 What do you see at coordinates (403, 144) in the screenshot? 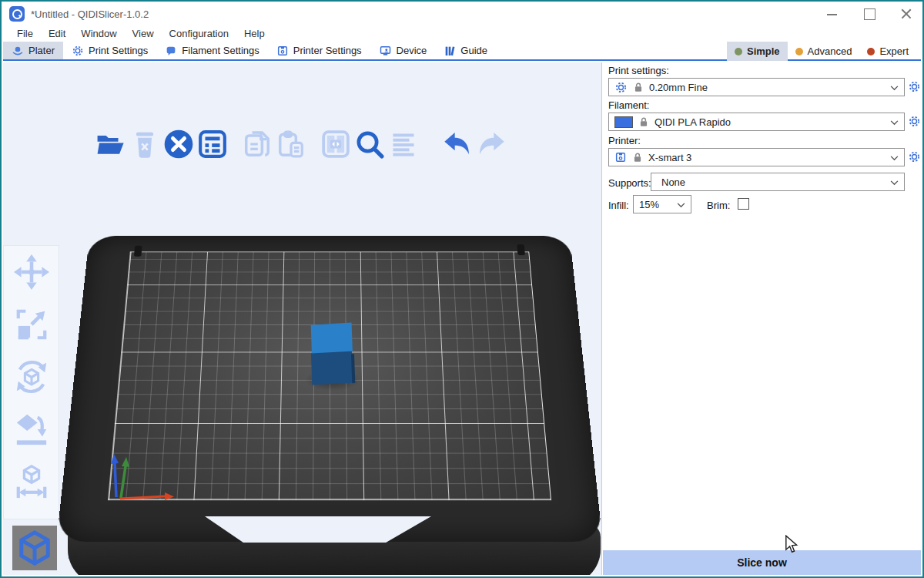
I see `layers-list-button` at bounding box center [403, 144].